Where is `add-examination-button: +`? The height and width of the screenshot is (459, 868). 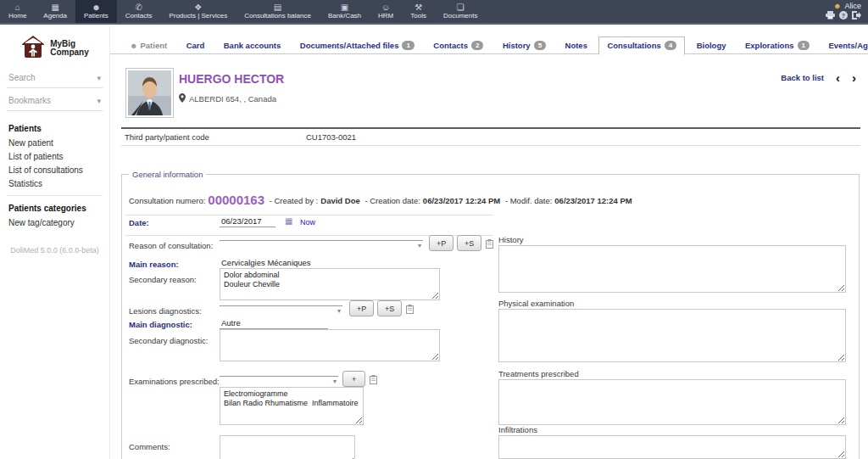
add-examination-button: + is located at coordinates (354, 378).